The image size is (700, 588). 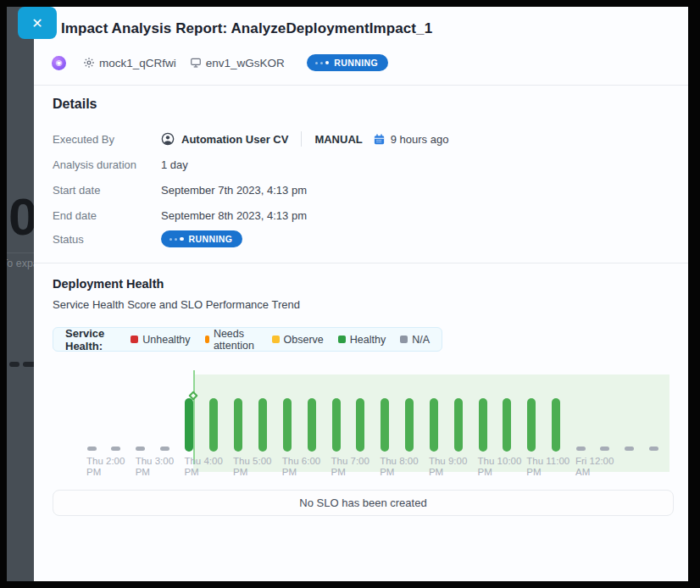 What do you see at coordinates (21, 217) in the screenshot?
I see `background-big-number: 0` at bounding box center [21, 217].